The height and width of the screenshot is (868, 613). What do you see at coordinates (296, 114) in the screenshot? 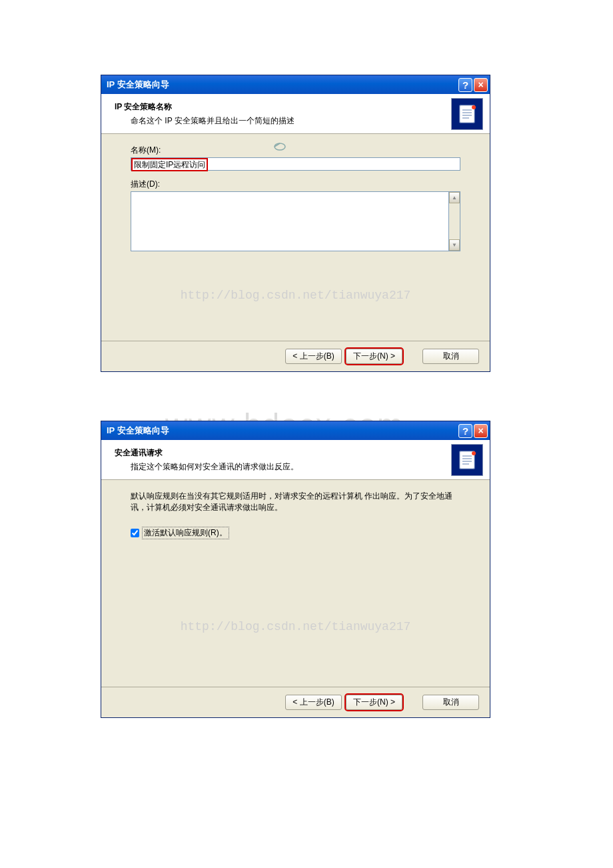
I see `dialog-header: IP 安全策略名称 命名这个 IP 安全策略并且给出一个简短的描述` at bounding box center [296, 114].